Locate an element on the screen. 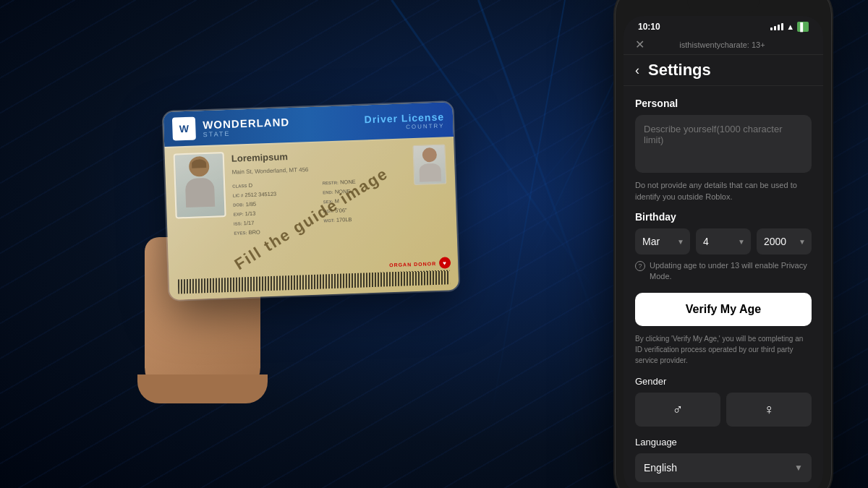  app-subtitle: isthistwentycharate: 13+ is located at coordinates (722, 45).